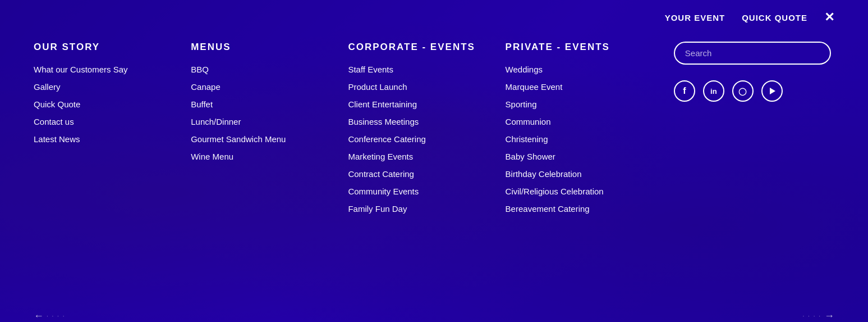 The image size is (868, 322). Describe the element at coordinates (578, 156) in the screenshot. I see `private-link-5: Baby Shower` at that location.